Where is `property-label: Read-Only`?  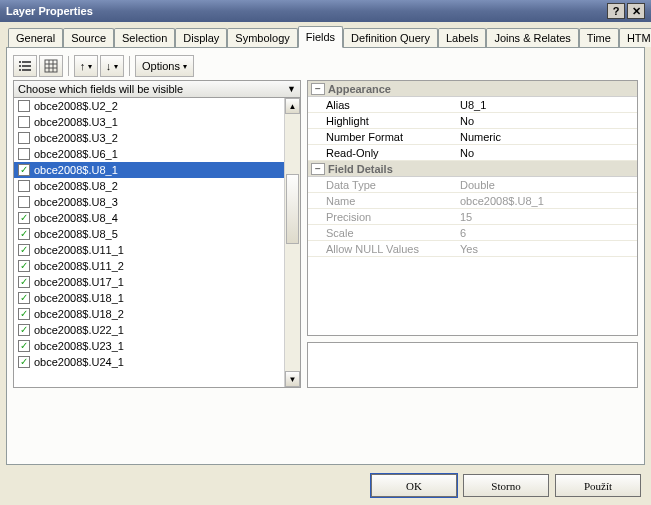 property-label: Read-Only is located at coordinates (383, 153).